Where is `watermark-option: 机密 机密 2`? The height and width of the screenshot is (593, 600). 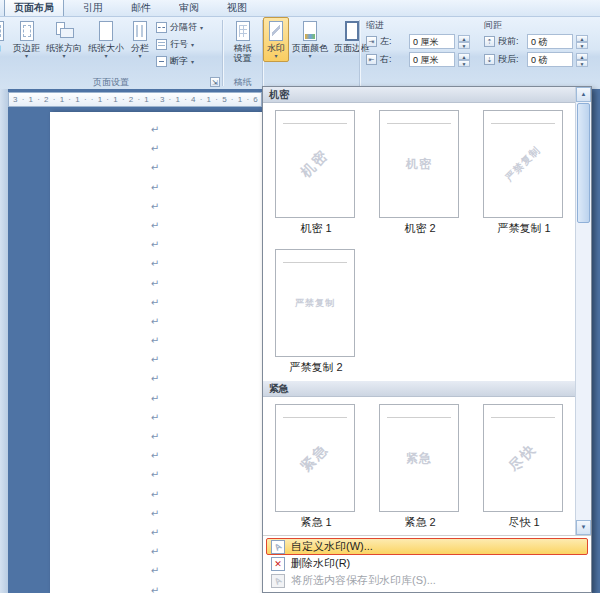
watermark-option: 机密 机密 2 is located at coordinates (420, 173).